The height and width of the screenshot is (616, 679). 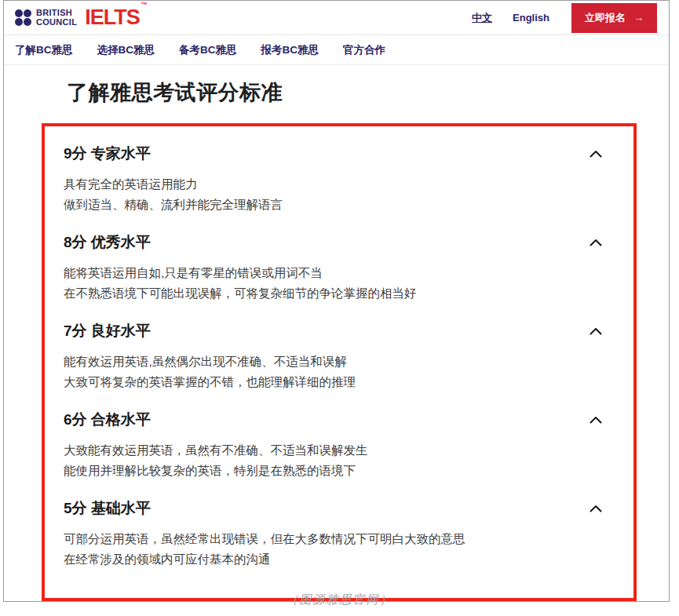 What do you see at coordinates (290, 50) in the screenshot?
I see `nav-item-register-bc-ielts: 报考BC雅思` at bounding box center [290, 50].